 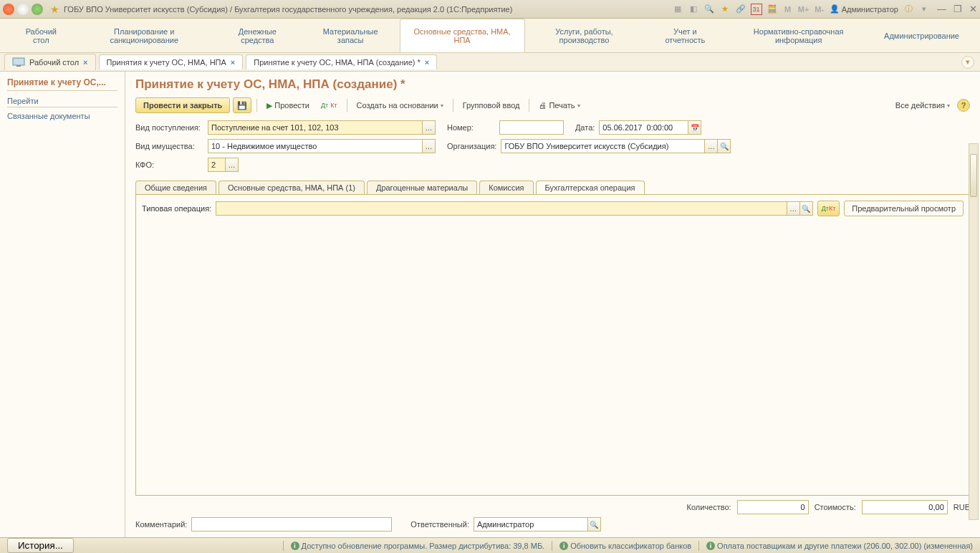 What do you see at coordinates (23, 9) in the screenshot?
I see `nav-back-icon` at bounding box center [23, 9].